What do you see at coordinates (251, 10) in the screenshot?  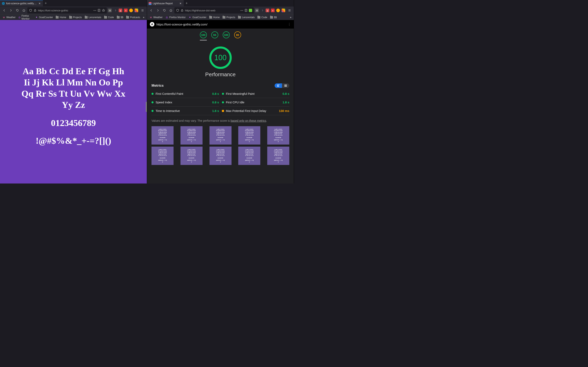 I see `ext-tab-icon` at bounding box center [251, 10].